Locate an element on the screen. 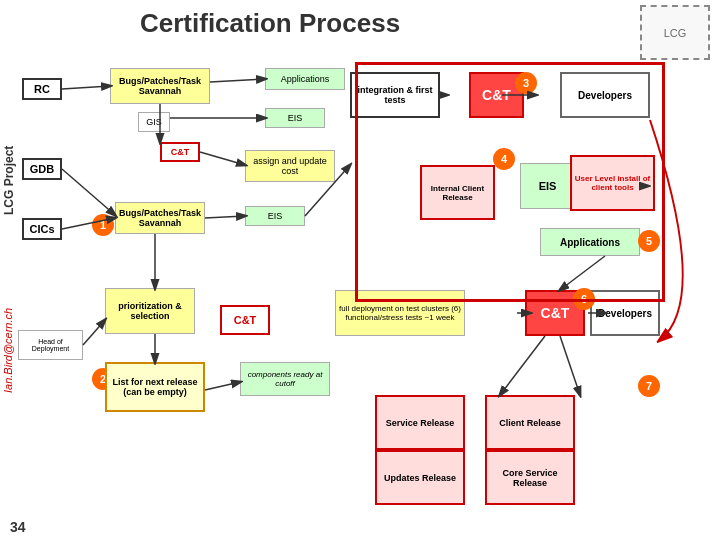 The image size is (720, 540). circle-4: 4 is located at coordinates (504, 159).